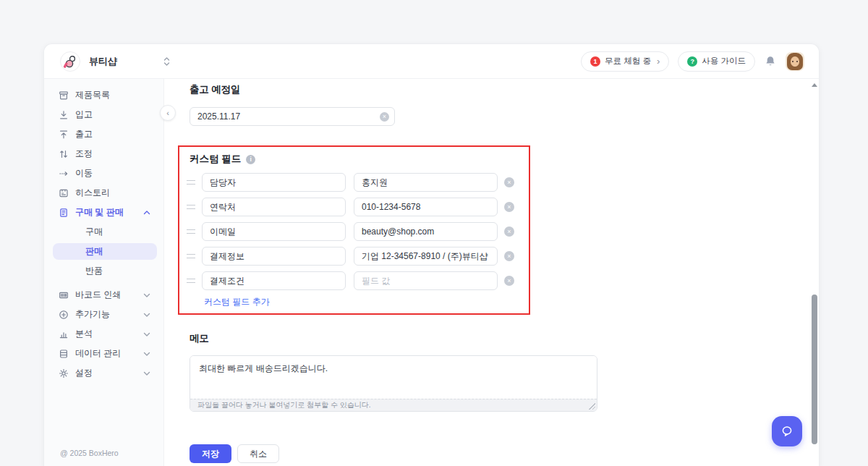 The height and width of the screenshot is (466, 868). What do you see at coordinates (385, 117) in the screenshot?
I see `clear-icon: ×` at bounding box center [385, 117].